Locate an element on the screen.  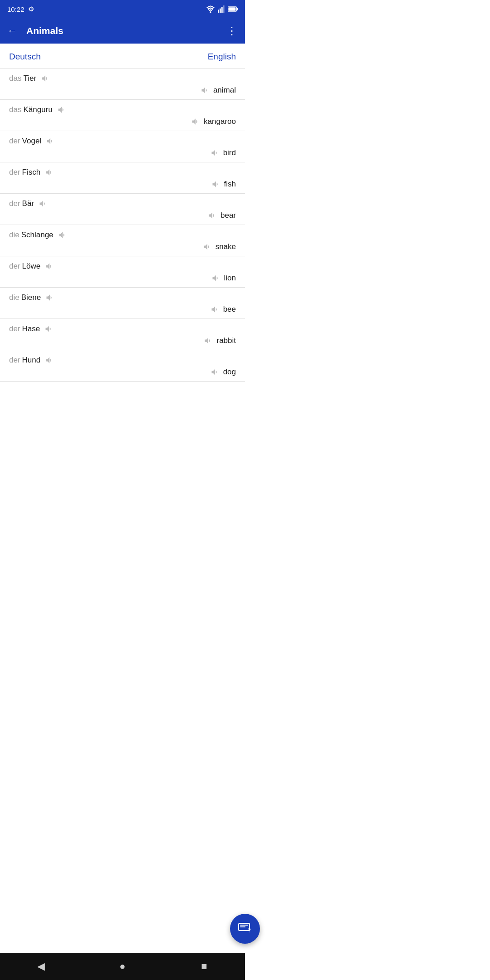
german-word-6: Löwe is located at coordinates (32, 266).